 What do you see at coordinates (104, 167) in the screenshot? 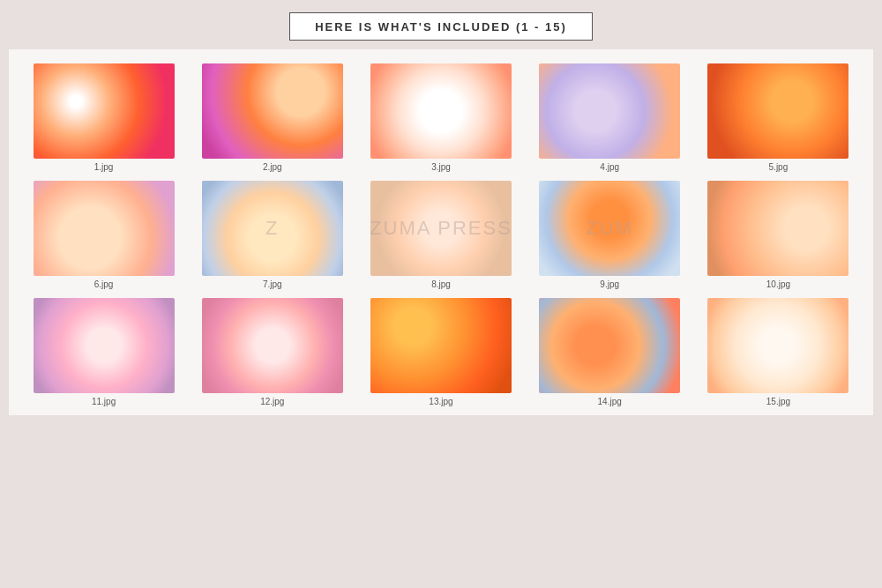
I see `image-label: 1.jpg` at bounding box center [104, 167].